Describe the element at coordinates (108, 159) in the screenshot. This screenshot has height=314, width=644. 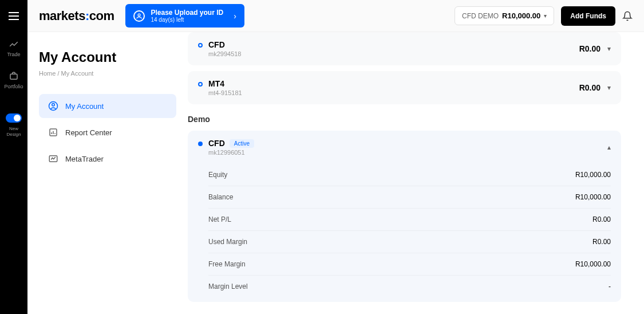
I see `nav-item-metatrader: MetaTrader` at that location.